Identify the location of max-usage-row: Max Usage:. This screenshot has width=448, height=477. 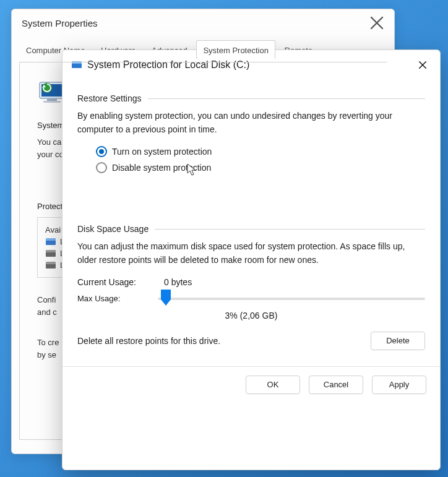
(251, 299).